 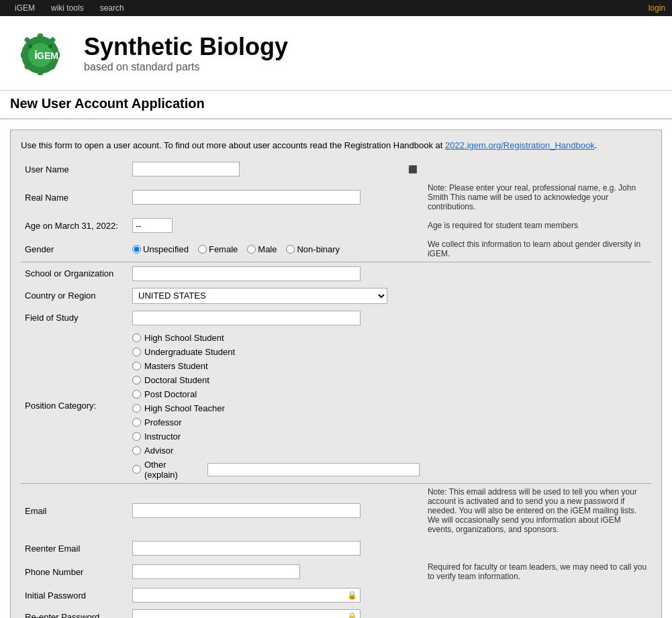 What do you see at coordinates (137, 451) in the screenshot?
I see `position-radio-advisor` at bounding box center [137, 451].